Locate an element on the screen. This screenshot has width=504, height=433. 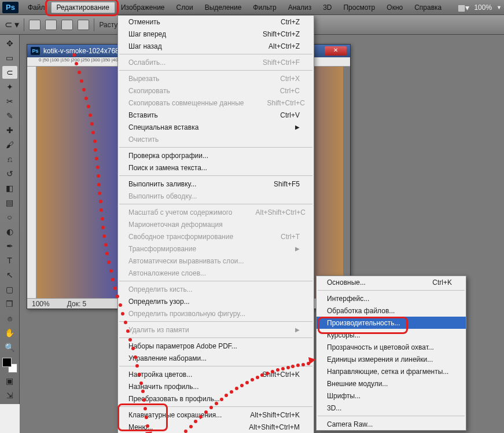
menu-item: Управление наборами... is located at coordinates (216, 358).